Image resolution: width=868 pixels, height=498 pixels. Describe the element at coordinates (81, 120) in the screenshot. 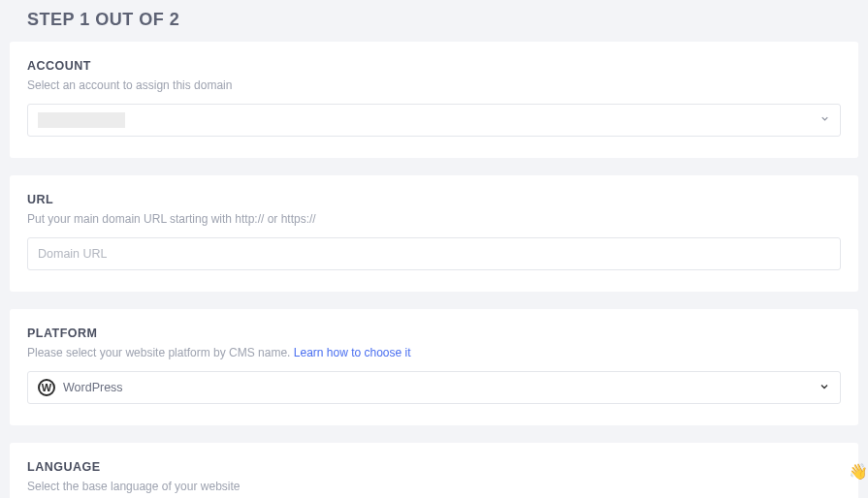

I see `account-selected-value-redacted` at that location.